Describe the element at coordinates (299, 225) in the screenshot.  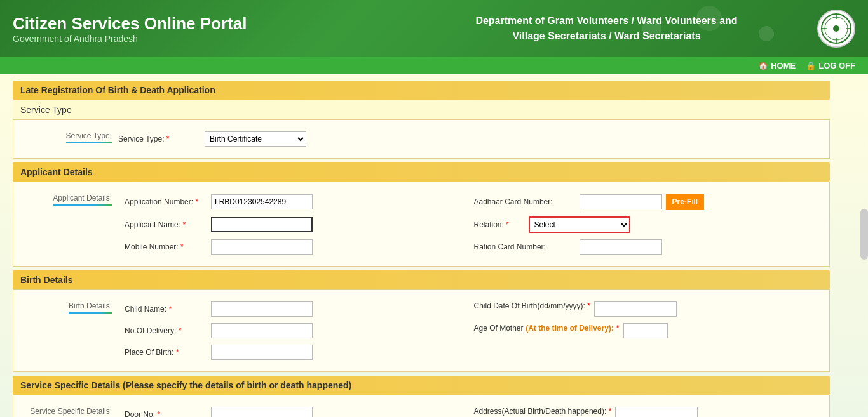
I see `applicant-name-field: Applicant Name: *` at that location.